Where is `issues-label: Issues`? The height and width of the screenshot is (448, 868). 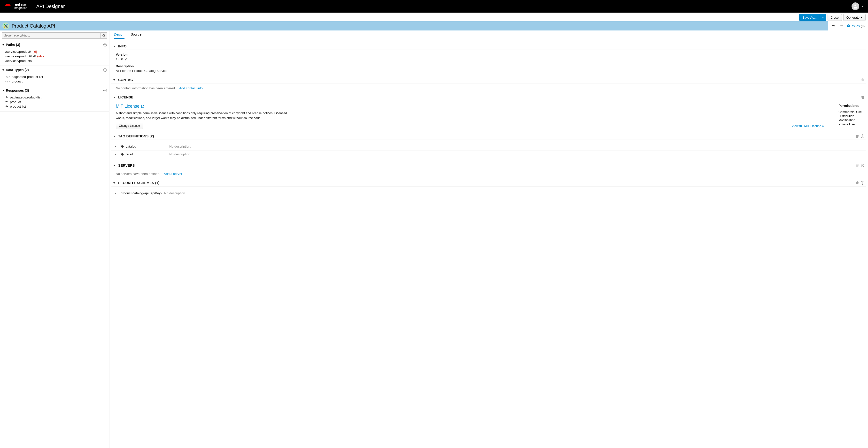
issues-label: Issues is located at coordinates (855, 26).